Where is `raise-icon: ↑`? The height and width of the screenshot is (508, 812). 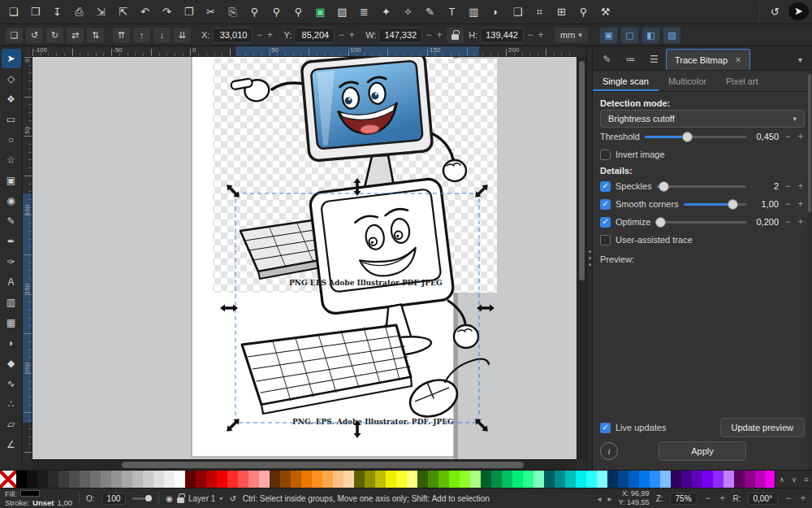 raise-icon: ↑ is located at coordinates (141, 36).